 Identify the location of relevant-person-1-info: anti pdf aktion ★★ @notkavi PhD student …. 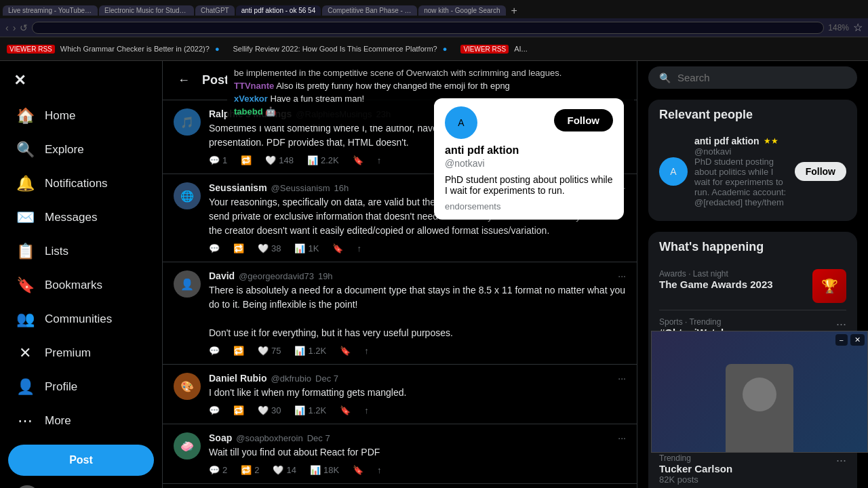
(741, 171).